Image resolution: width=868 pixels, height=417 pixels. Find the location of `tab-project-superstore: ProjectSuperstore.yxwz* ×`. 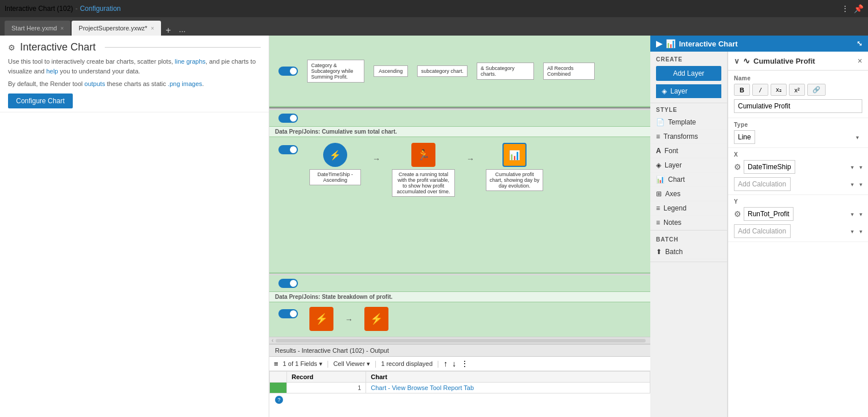

tab-project-superstore: ProjectSuperstore.yxwz* × is located at coordinates (116, 28).